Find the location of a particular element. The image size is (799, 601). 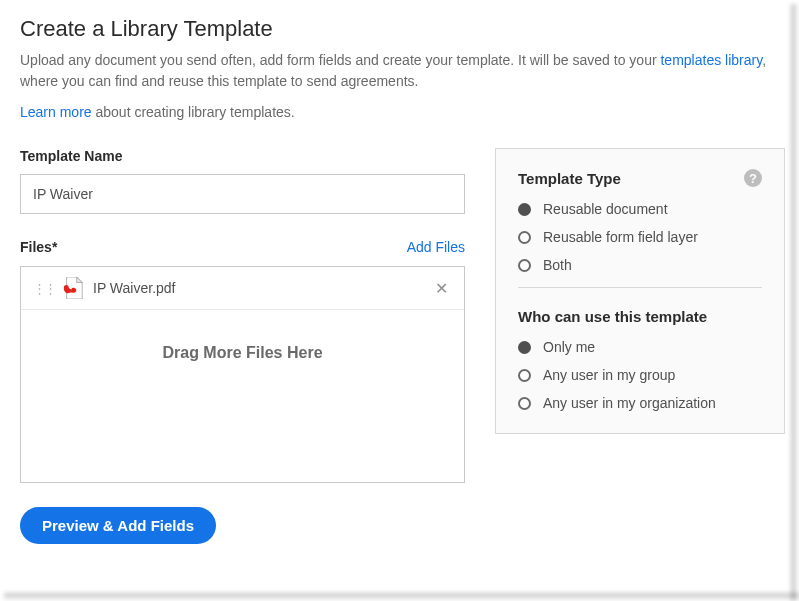

learn-more-suffix: about creating library templates. is located at coordinates (194, 112).